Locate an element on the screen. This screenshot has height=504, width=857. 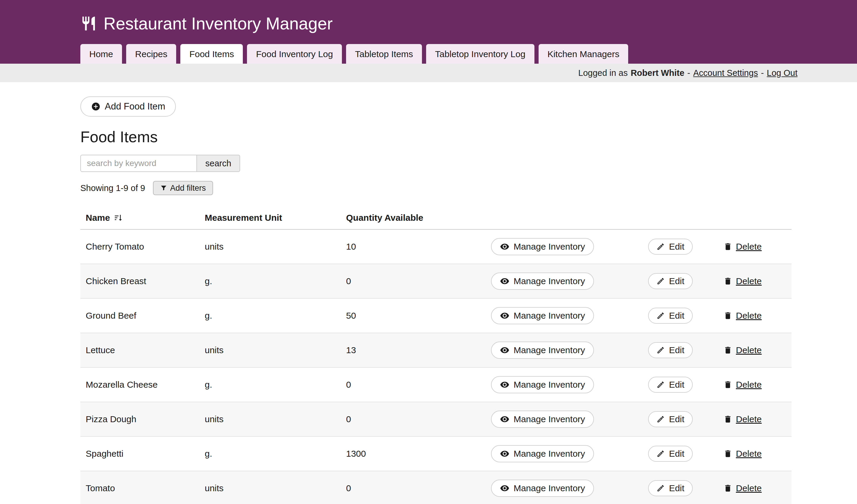
column-header-measurement-unit: Measurement Unit is located at coordinates (275, 218).